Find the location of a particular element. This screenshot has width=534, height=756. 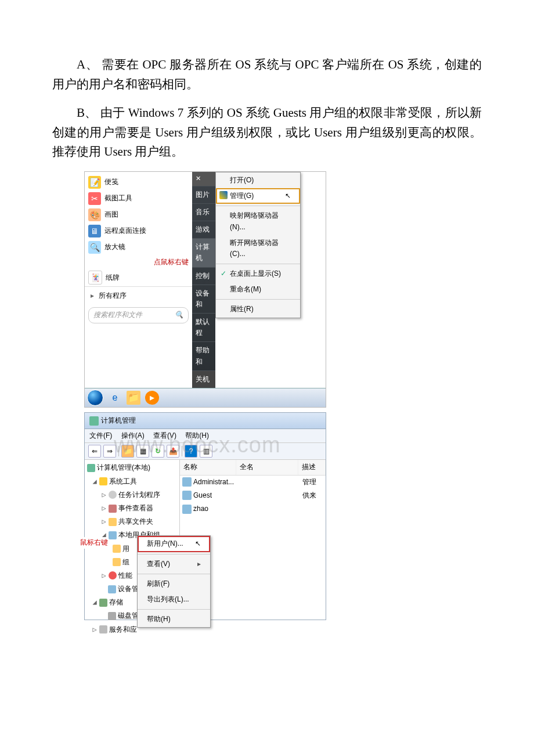

start-item-paint: 🎨画图 is located at coordinates (138, 215).